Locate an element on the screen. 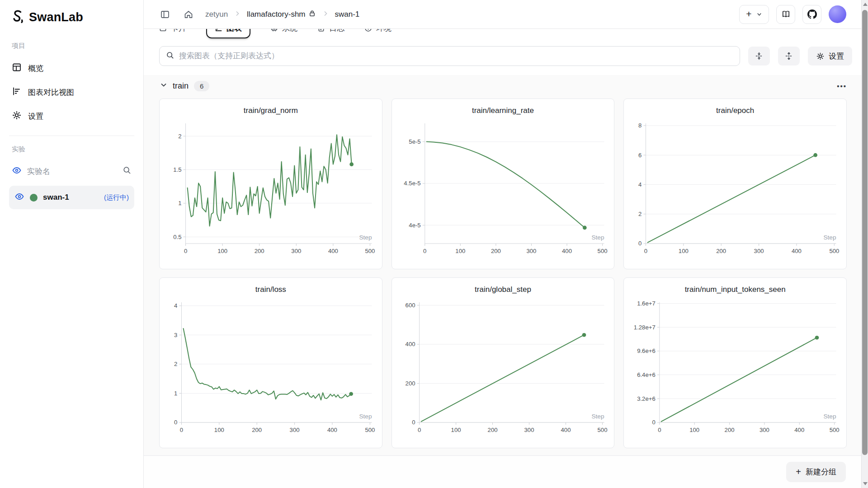  breadcrumb-workspace: zetyun is located at coordinates (217, 14).